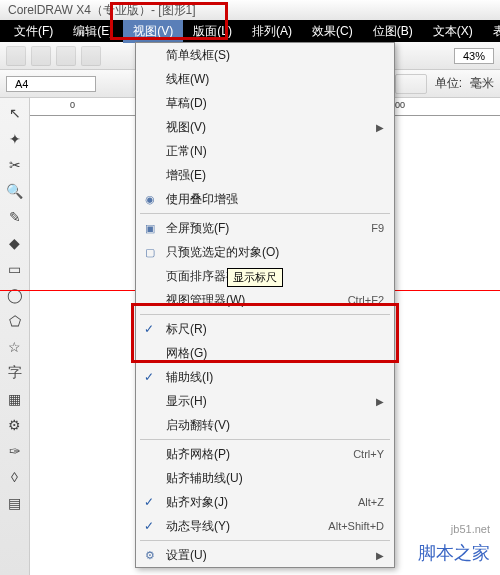 The width and height of the screenshot is (500, 575). I want to click on menuitem-setup: ⚙设置(U)▶, so click(265, 555).